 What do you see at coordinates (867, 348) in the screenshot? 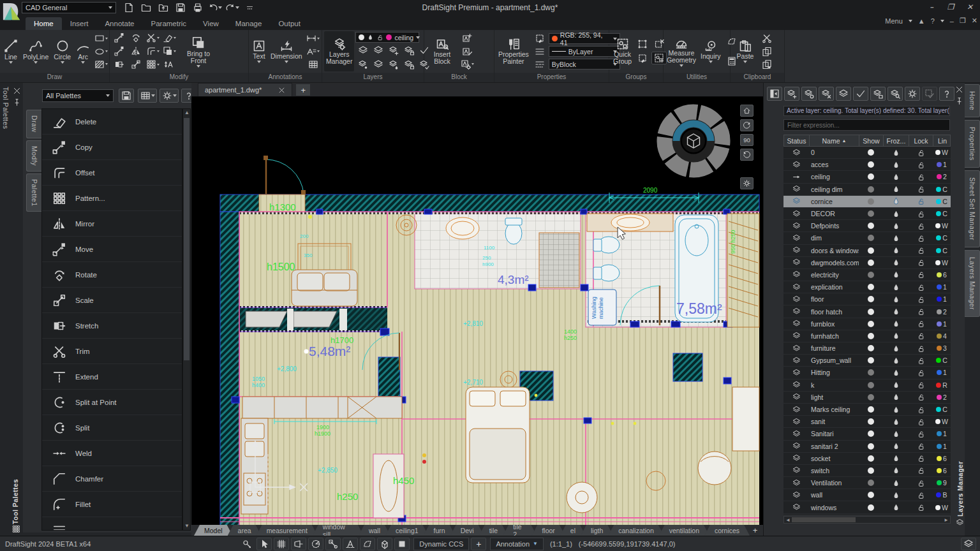
I see `layer-row-furniture: furniture 3` at bounding box center [867, 348].